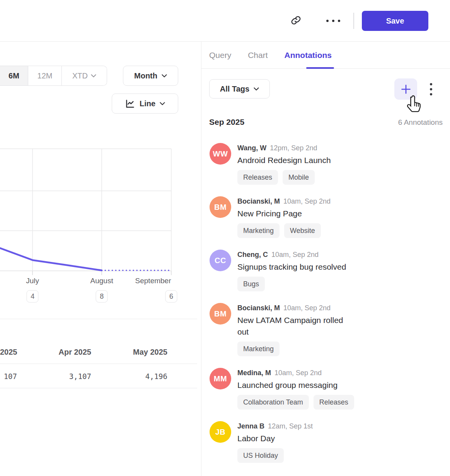  What do you see at coordinates (220, 432) in the screenshot?
I see `avatar: JB` at bounding box center [220, 432].